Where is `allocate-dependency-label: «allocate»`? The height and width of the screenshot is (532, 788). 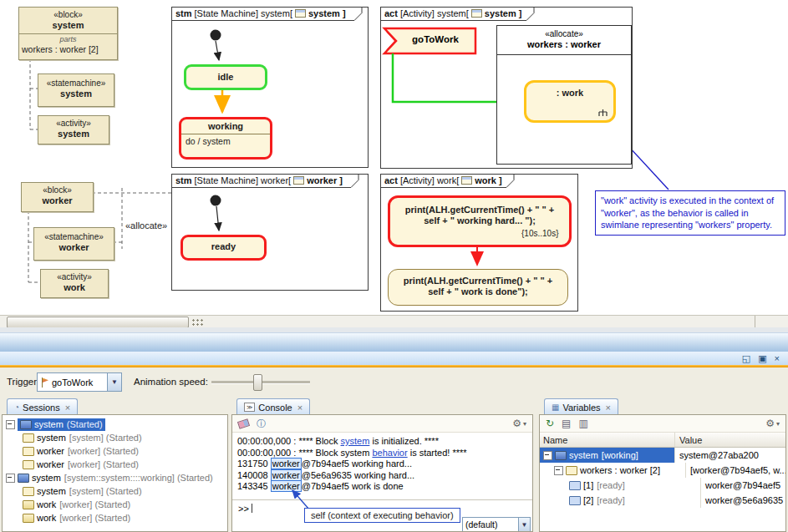 allocate-dependency-label: «allocate» is located at coordinates (146, 225).